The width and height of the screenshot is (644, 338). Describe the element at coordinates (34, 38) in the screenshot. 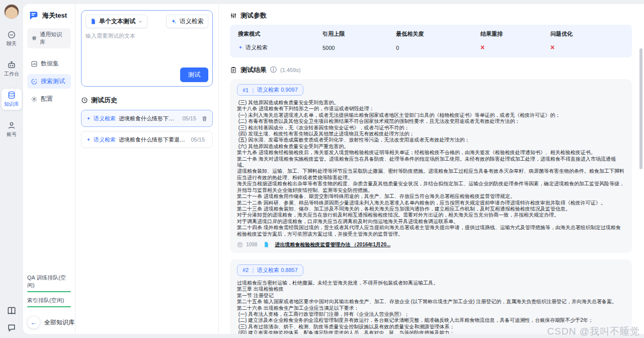

I see `grid-icon` at that location.